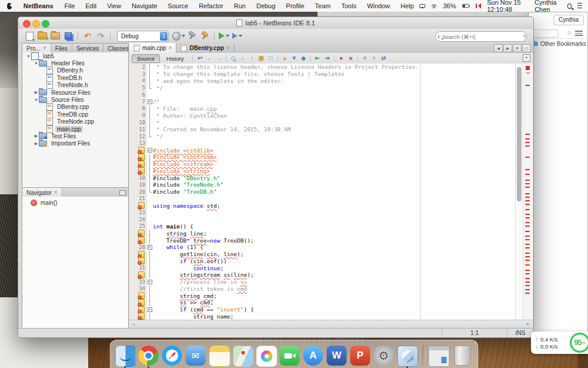 This screenshot has height=368, width=588. I want to click on other-bookmarks-label: Other Bookmarks, so click(563, 44).